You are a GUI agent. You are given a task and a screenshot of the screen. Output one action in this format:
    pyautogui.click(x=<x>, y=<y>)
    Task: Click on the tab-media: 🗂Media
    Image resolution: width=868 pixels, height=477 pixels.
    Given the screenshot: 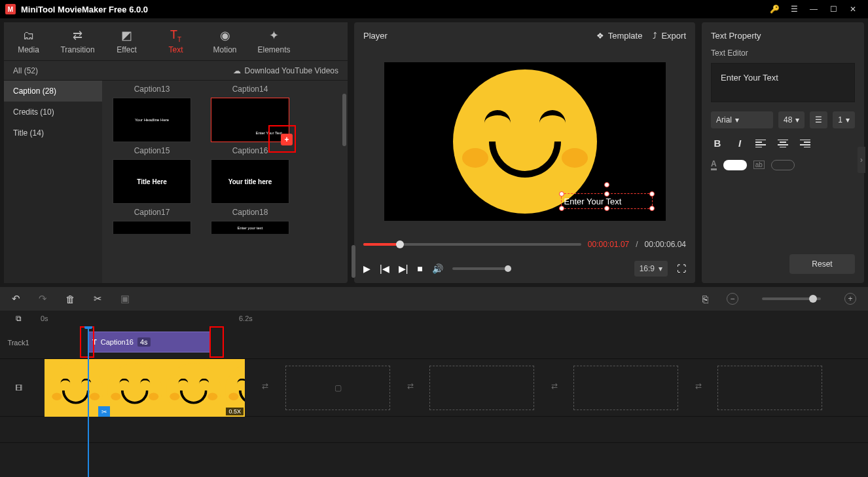 What is the action you would take?
    pyautogui.click(x=29, y=41)
    